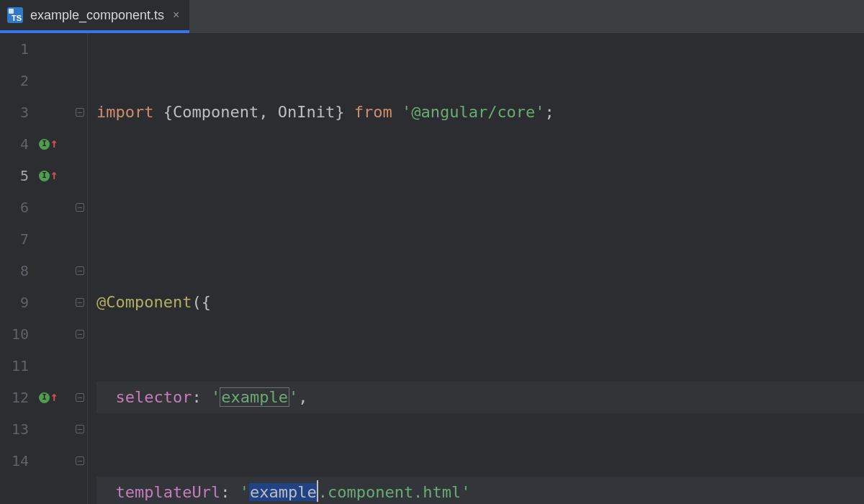 The width and height of the screenshot is (864, 504). What do you see at coordinates (480, 302) in the screenshot?
I see `code-line: @Component({` at bounding box center [480, 302].